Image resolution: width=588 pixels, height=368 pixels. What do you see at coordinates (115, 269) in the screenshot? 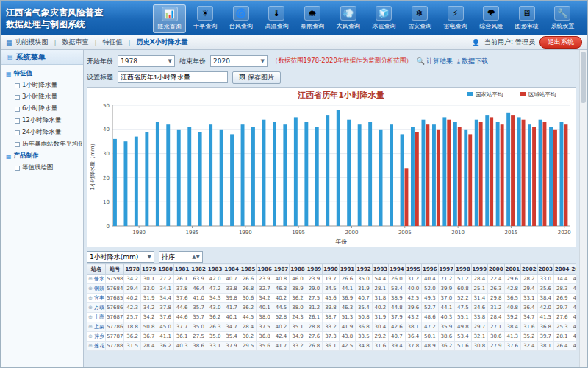
I see `col-header-id: 站号` at bounding box center [115, 269].